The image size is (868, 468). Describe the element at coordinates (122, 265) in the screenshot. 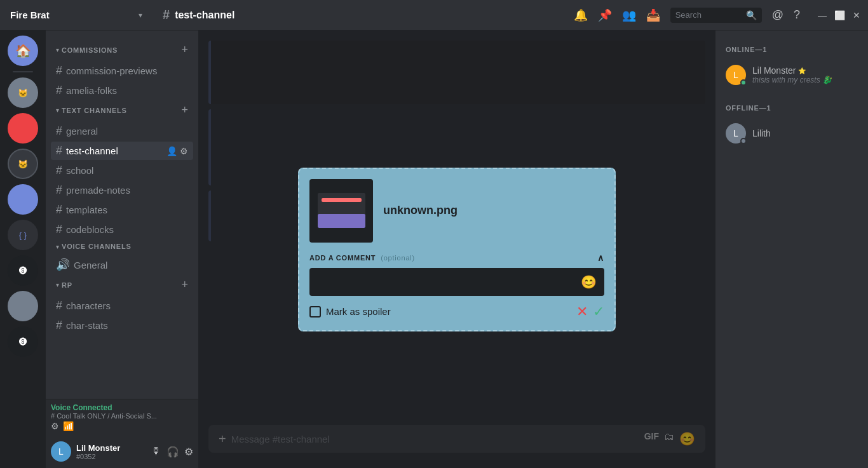

I see `channel-voice-general: 🔊 General` at that location.